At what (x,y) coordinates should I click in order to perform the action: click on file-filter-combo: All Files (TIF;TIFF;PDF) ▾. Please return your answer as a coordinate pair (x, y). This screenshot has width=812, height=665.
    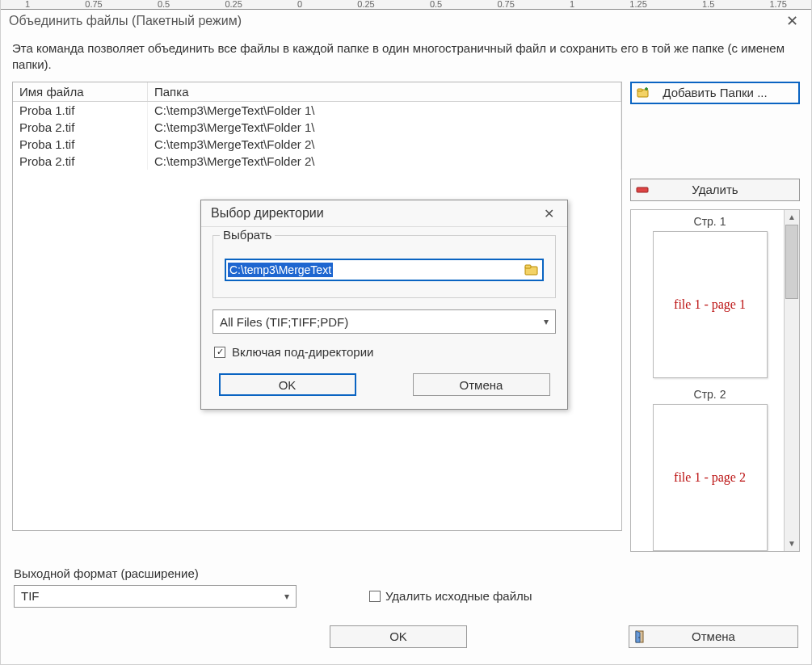
    Looking at the image, I should click on (385, 322).